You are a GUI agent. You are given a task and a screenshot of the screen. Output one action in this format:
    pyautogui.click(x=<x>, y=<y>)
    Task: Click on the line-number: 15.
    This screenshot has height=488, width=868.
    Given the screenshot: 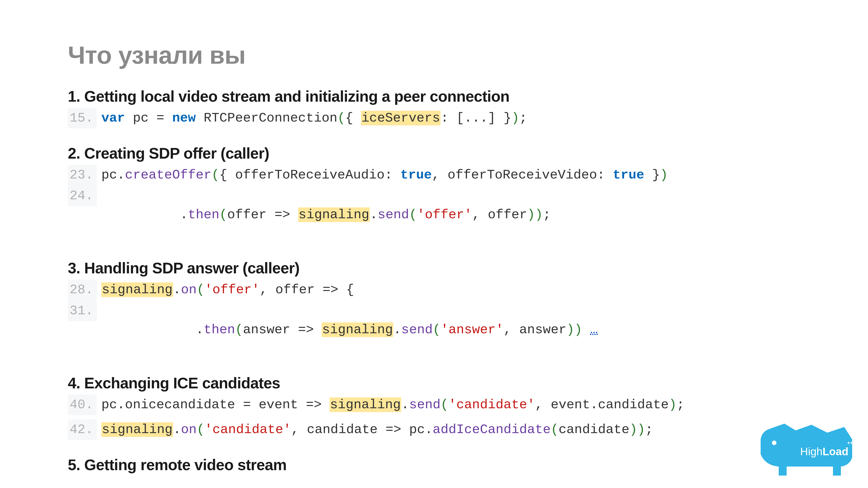 What is the action you would take?
    pyautogui.click(x=82, y=118)
    